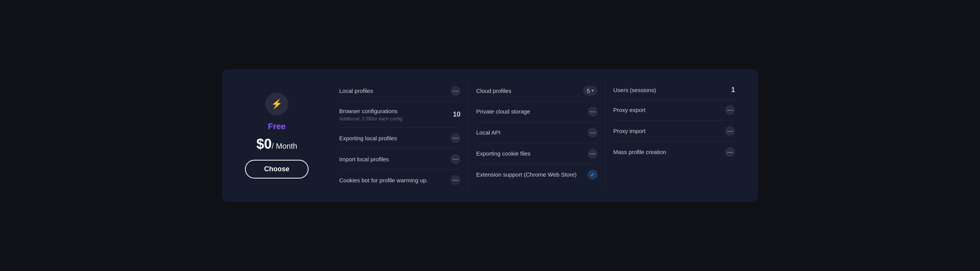 This screenshot has width=980, height=271. I want to click on chevron-down-icon: ▾, so click(593, 91).